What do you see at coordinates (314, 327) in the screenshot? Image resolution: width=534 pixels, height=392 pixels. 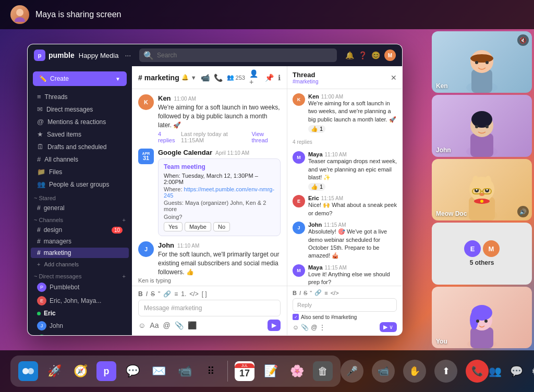 I see `thread-at-icon: @` at bounding box center [314, 327].